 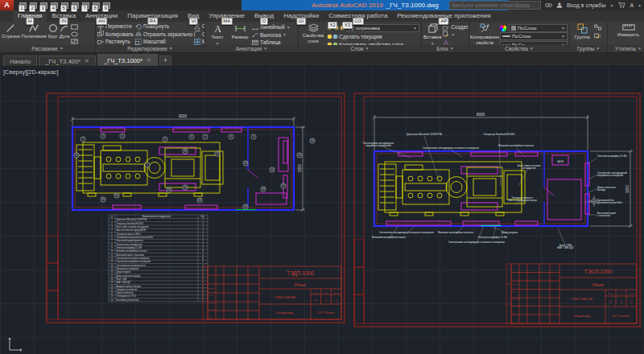 What do you see at coordinates (74, 27) in the screenshot?
I see `rectangle-tool-icon` at bounding box center [74, 27].